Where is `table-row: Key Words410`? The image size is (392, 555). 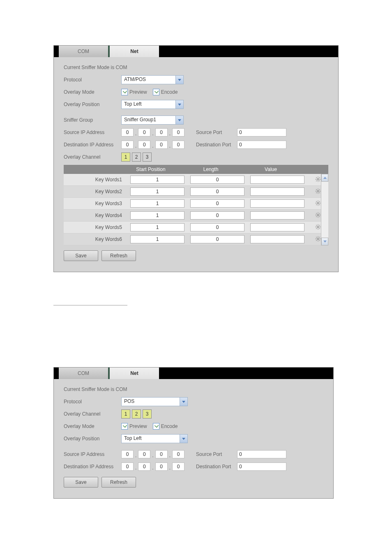 table-row: Key Words410 is located at coordinates (196, 215).